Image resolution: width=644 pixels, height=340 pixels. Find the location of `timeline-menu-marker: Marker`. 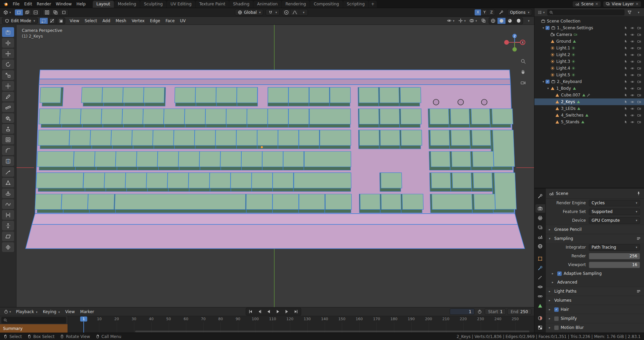

timeline-menu-marker: Marker is located at coordinates (87, 312).